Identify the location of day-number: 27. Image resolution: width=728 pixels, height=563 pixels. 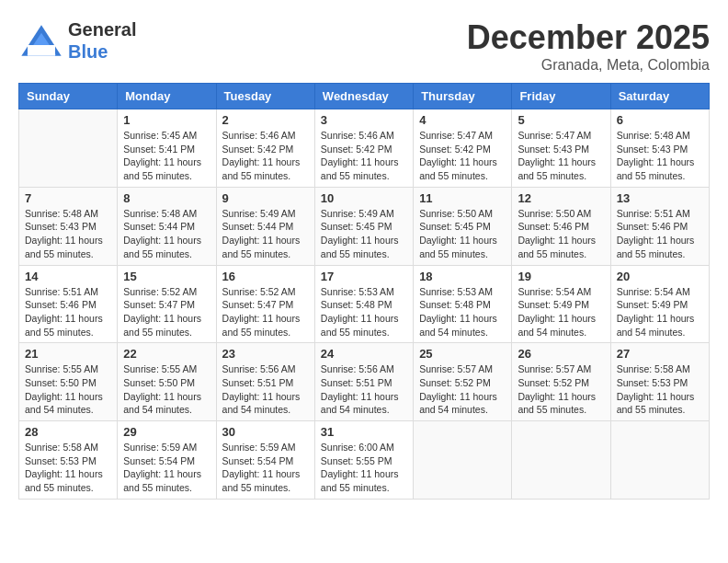
(660, 353).